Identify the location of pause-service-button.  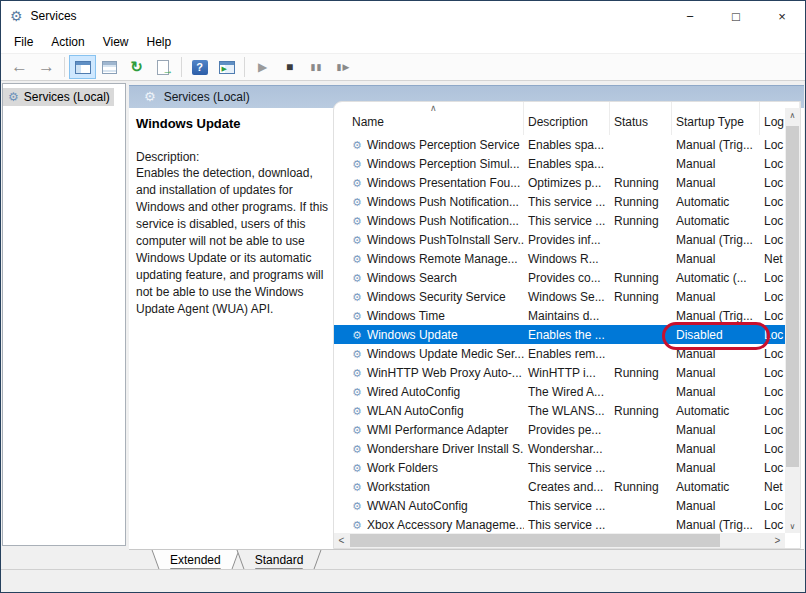
(316, 67).